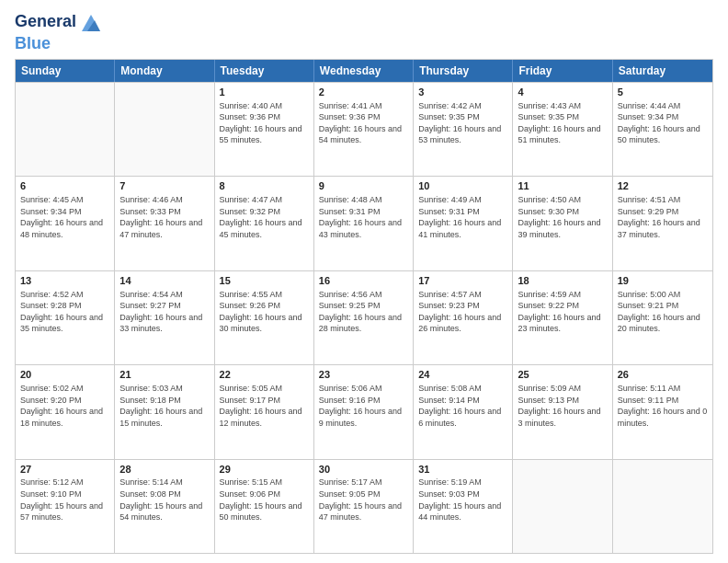 This screenshot has height=563, width=728. What do you see at coordinates (364, 129) in the screenshot?
I see `calendar-cell: 2Sunrise: 4:41 AM Sunset: 9:36 PM Daylig…` at bounding box center [364, 129].